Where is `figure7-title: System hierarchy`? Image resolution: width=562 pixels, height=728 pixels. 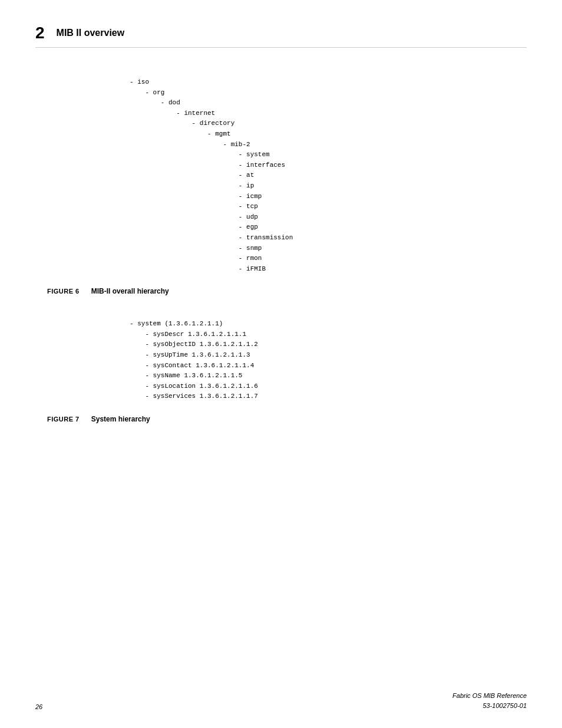
figure7-title: System hierarchy is located at coordinates (121, 419).